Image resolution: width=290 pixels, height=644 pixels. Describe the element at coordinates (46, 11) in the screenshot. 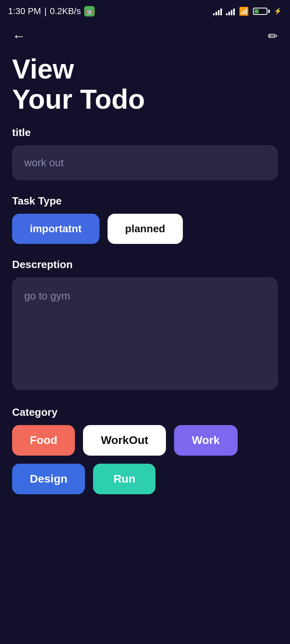

I see `status-network: |` at that location.